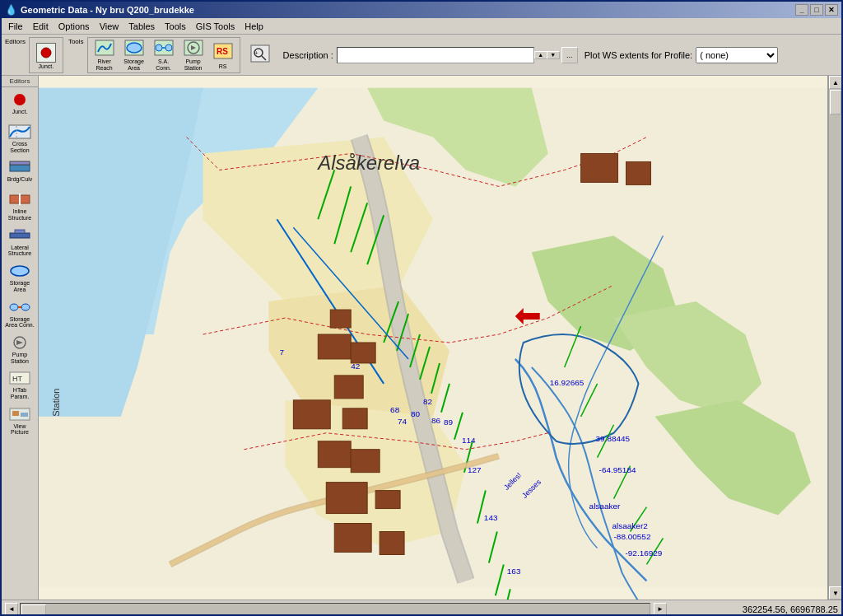 The height and width of the screenshot is (616, 843). Describe the element at coordinates (356, 366) in the screenshot. I see `svg-text: 42` at that location.